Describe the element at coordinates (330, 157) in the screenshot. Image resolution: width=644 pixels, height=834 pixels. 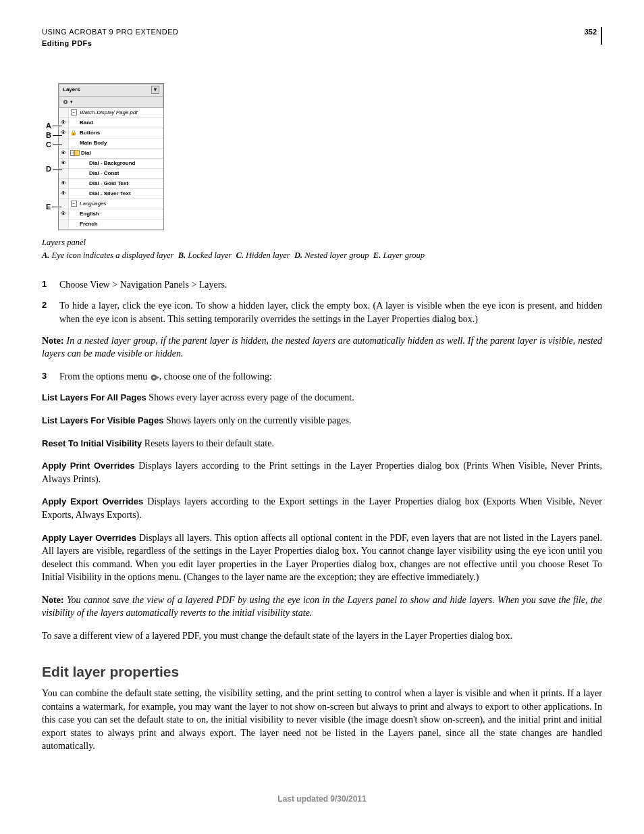
I see `layers-panel-figure: A B C D E Layers ▾ ▾ −Watch-Display Page…` at that location.